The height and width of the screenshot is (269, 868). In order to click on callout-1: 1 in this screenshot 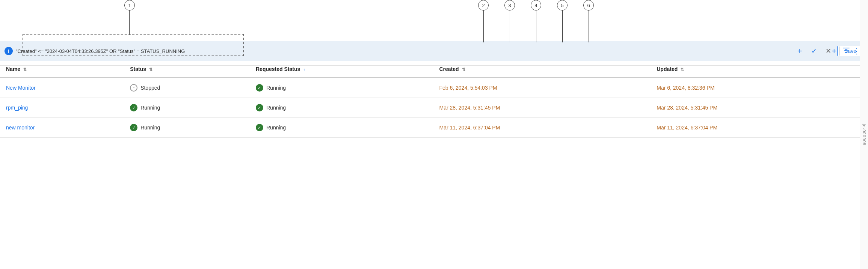, I will do `click(130, 5)`.